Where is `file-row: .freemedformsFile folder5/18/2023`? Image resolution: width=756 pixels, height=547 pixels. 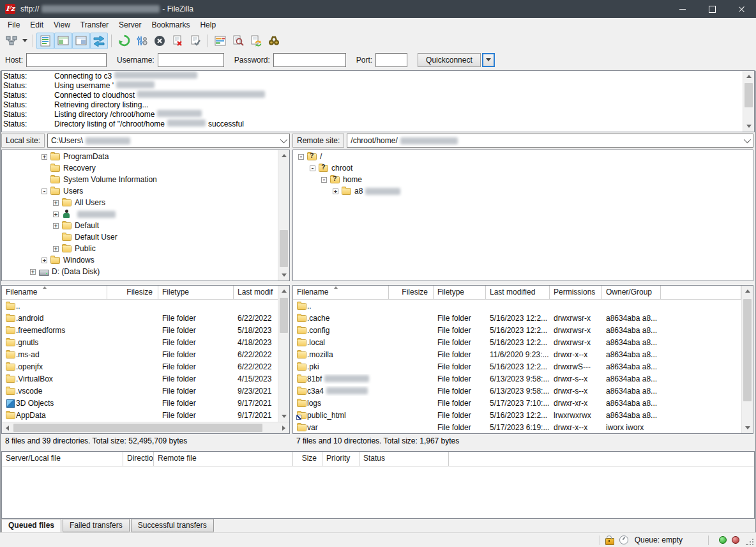
file-row: .freemedformsFile folder5/18/2023 is located at coordinates (140, 330).